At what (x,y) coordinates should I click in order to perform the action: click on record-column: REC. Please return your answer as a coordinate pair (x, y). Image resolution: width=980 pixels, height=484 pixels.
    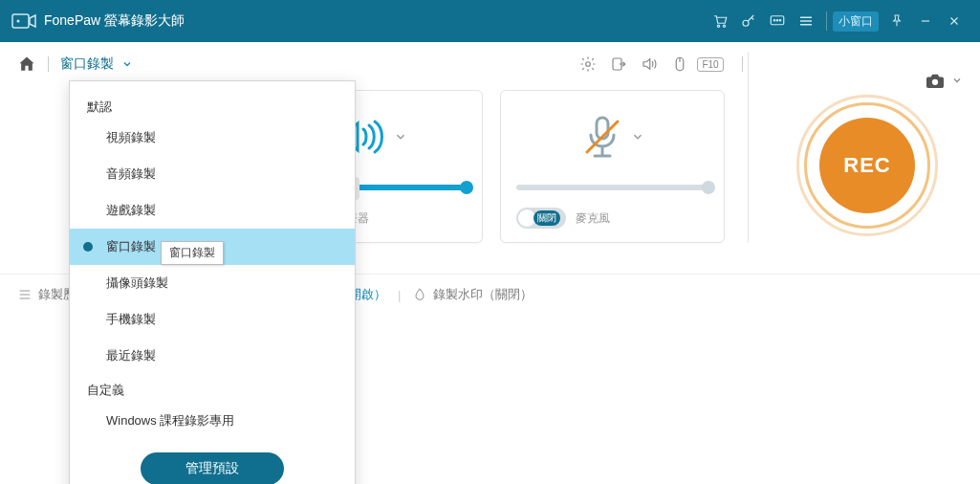
    Looking at the image, I should click on (867, 166).